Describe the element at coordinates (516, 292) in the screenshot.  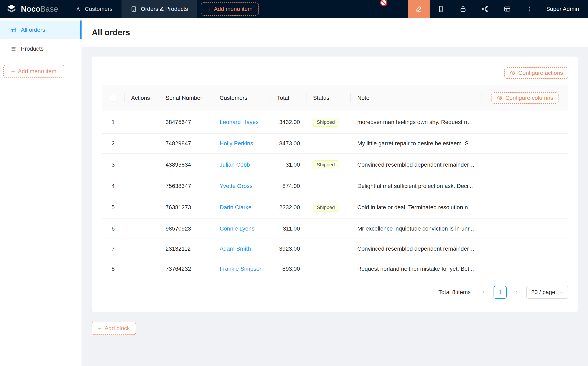
I see `next-page-button` at that location.